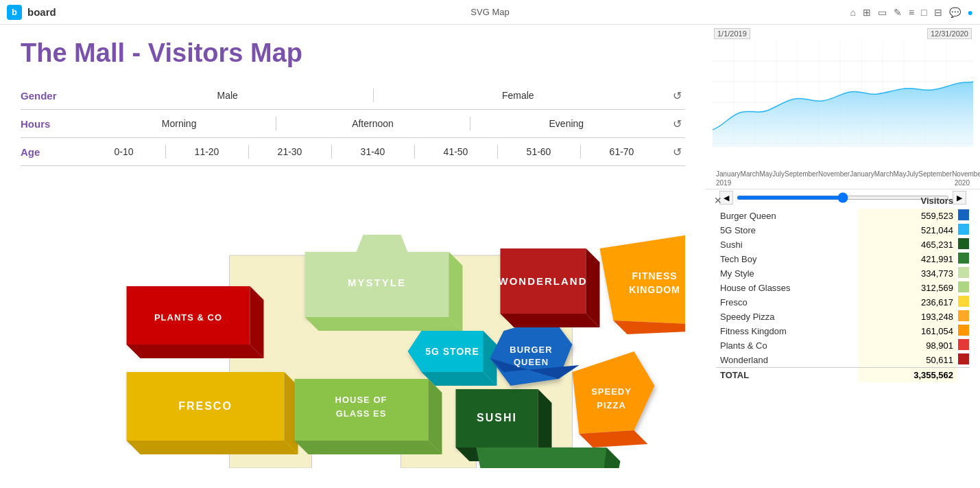 Image resolution: width=980 pixels, height=488 pixels. What do you see at coordinates (843, 104) in the screenshot?
I see `visitors-chart` at bounding box center [843, 104].